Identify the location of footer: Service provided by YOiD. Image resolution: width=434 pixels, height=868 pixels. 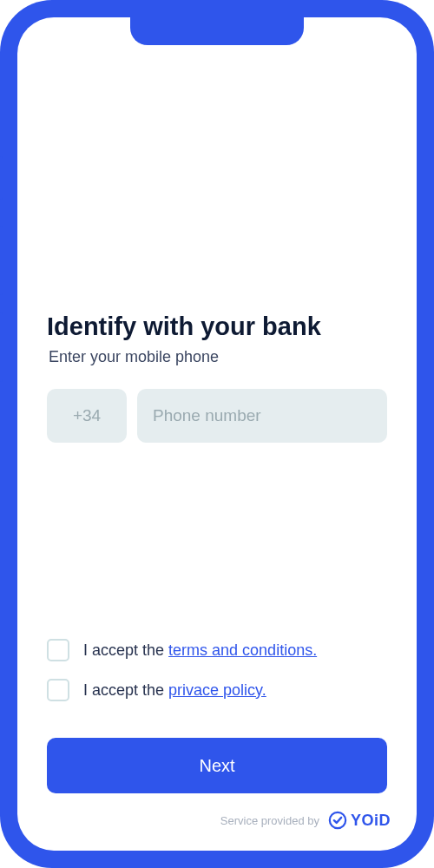
(217, 831).